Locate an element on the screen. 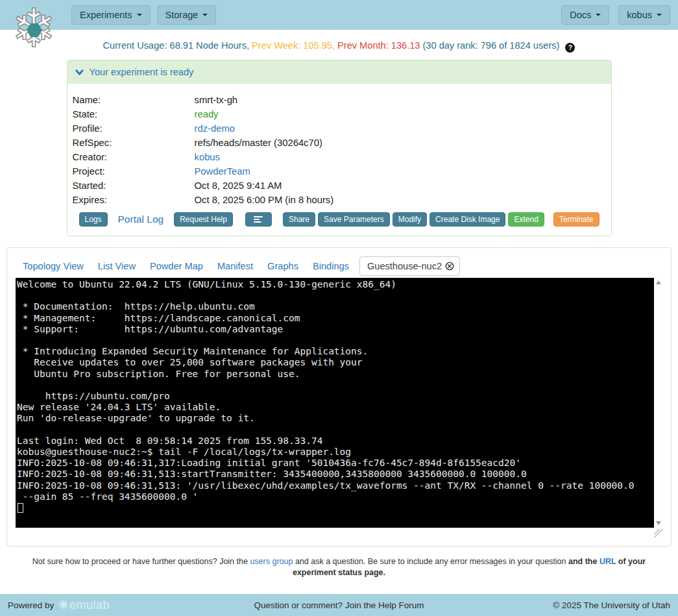 This screenshot has width=678, height=616. emulab-wordmark: emulab is located at coordinates (90, 605).